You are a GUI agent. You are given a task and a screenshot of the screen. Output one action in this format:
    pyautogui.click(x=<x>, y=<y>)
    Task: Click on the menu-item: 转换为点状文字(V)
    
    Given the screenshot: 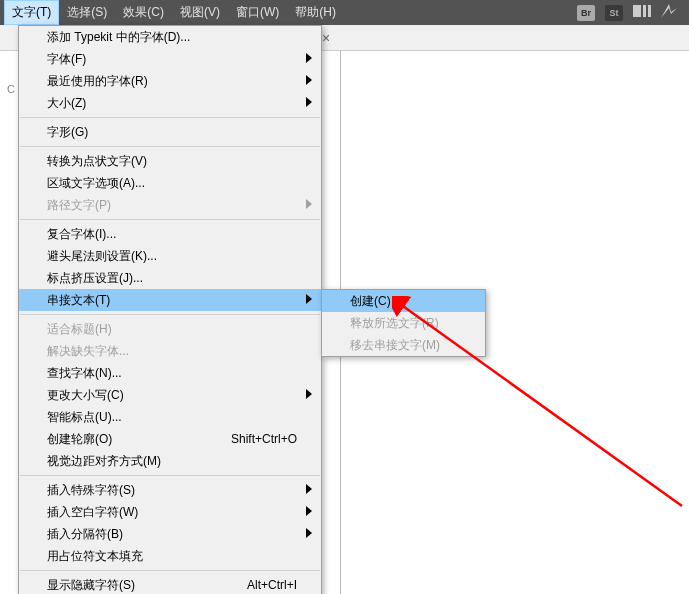 What is the action you would take?
    pyautogui.click(x=170, y=161)
    